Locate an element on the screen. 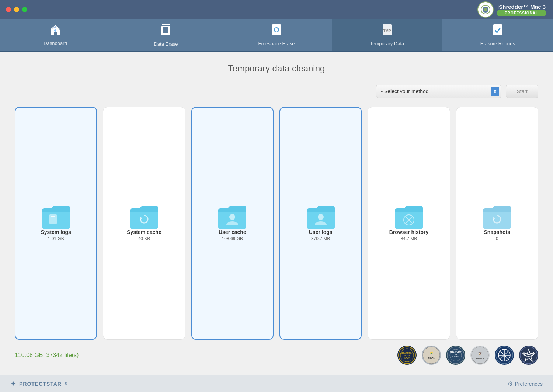 This screenshot has width=553, height=392. cert-logo-uk-royal: 👑 ROYAL is located at coordinates (431, 355).